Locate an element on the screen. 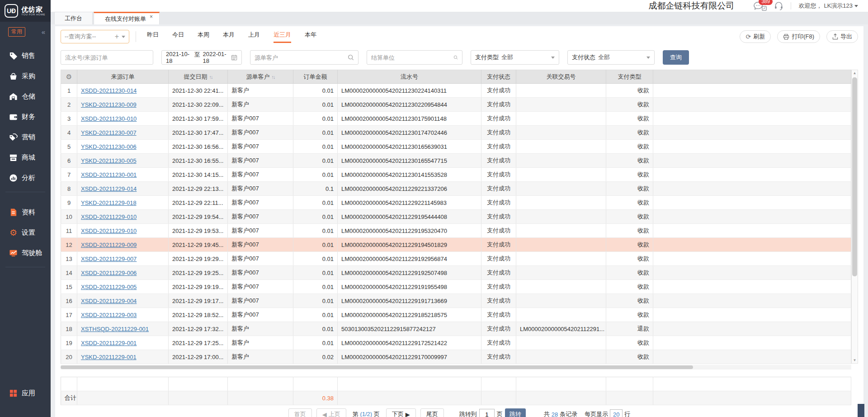 The image size is (868, 417). table-row: 19XSDD-20211229-0012021-12-29 17:25...新客… is located at coordinates (456, 343).